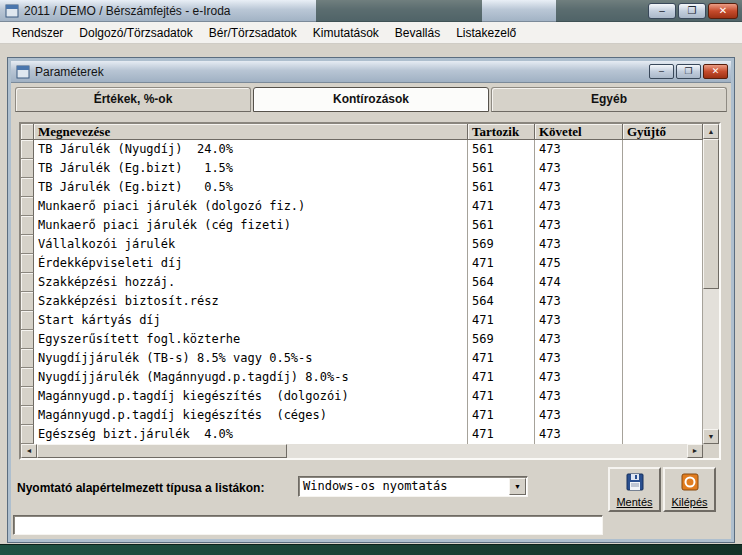 The image size is (742, 555). What do you see at coordinates (371, 72) in the screenshot?
I see `dialog-titlebar: Paraméterek – ❐ ✕` at bounding box center [371, 72].